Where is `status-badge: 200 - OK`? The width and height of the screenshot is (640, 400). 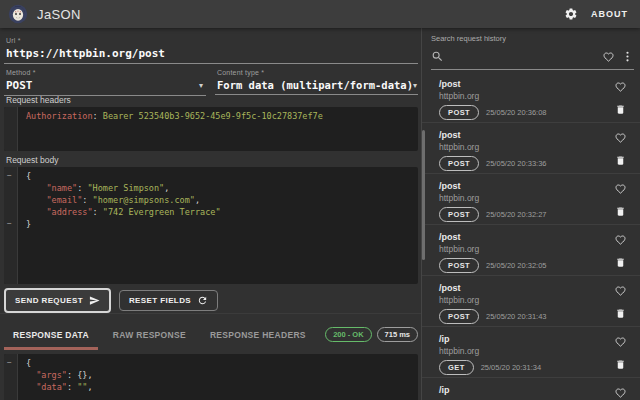
status-badge: 200 - OK is located at coordinates (348, 334).